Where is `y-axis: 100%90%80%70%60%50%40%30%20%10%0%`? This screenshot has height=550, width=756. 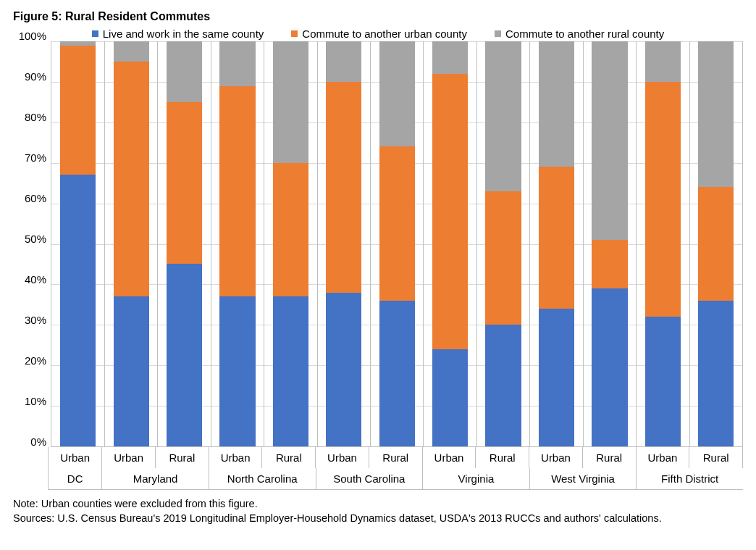 y-axis: 100%90%80%70%60%50%40%30%20%10%0% is located at coordinates (33, 244).